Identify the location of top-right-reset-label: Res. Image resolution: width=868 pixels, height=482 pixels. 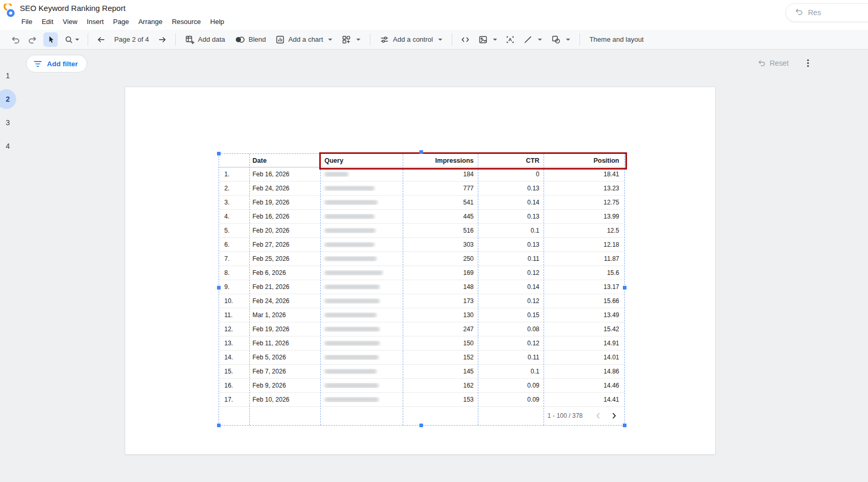
(815, 13).